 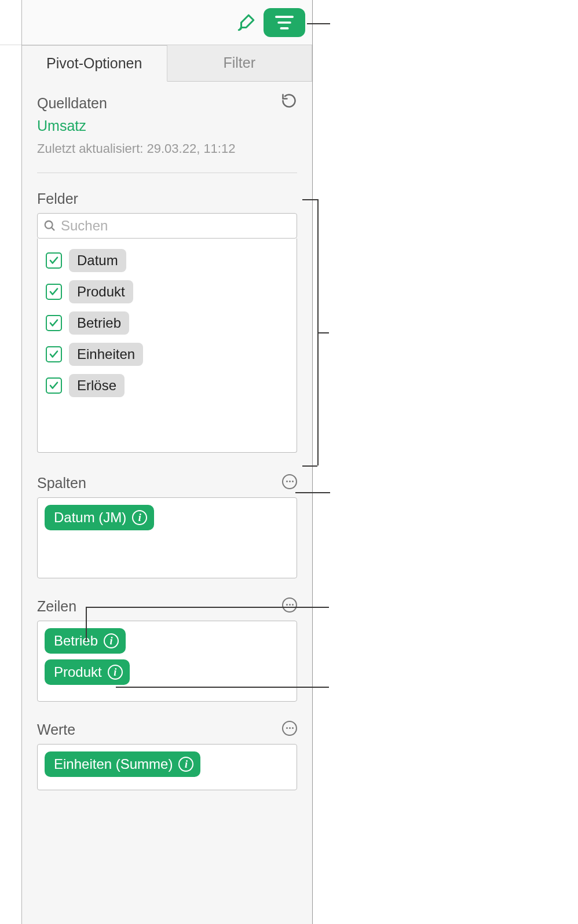 What do you see at coordinates (246, 23) in the screenshot?
I see `format-brush-button` at bounding box center [246, 23].